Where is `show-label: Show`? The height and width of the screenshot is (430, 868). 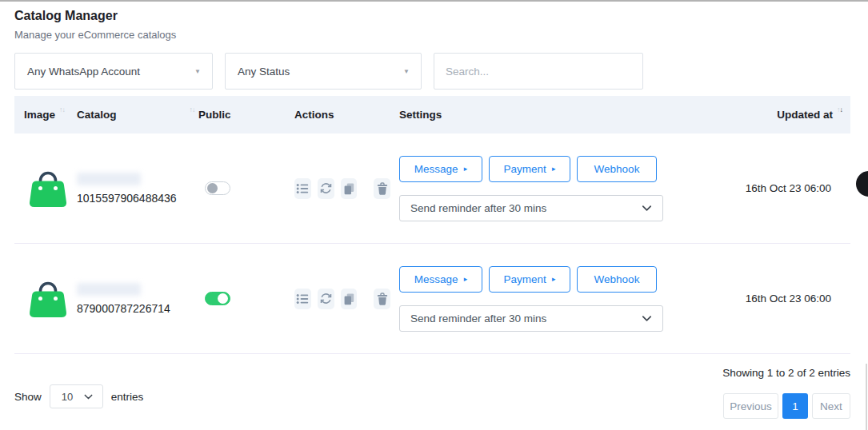 show-label: Show is located at coordinates (28, 396).